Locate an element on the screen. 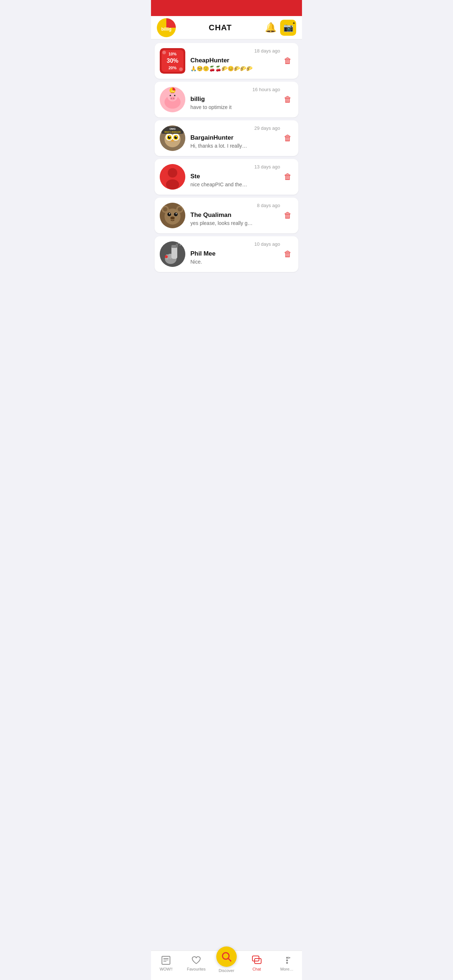  avatar-ste is located at coordinates (173, 177).